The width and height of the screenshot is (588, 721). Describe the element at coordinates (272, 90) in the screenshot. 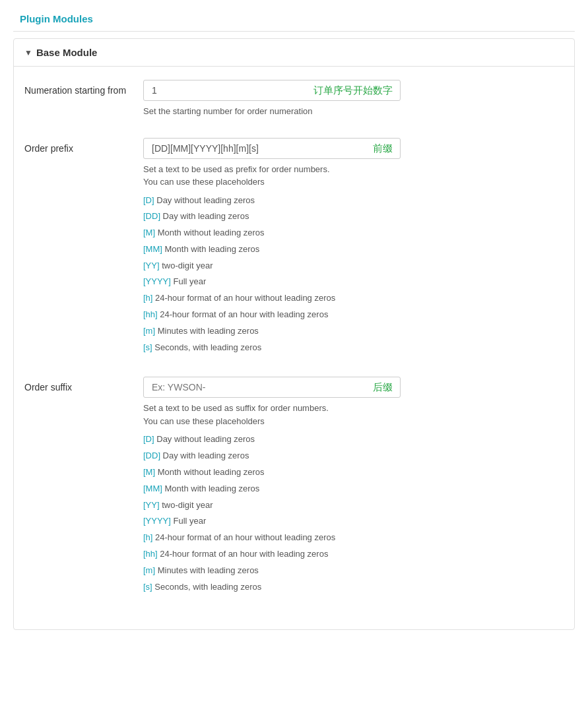

I see `numeration-input` at that location.